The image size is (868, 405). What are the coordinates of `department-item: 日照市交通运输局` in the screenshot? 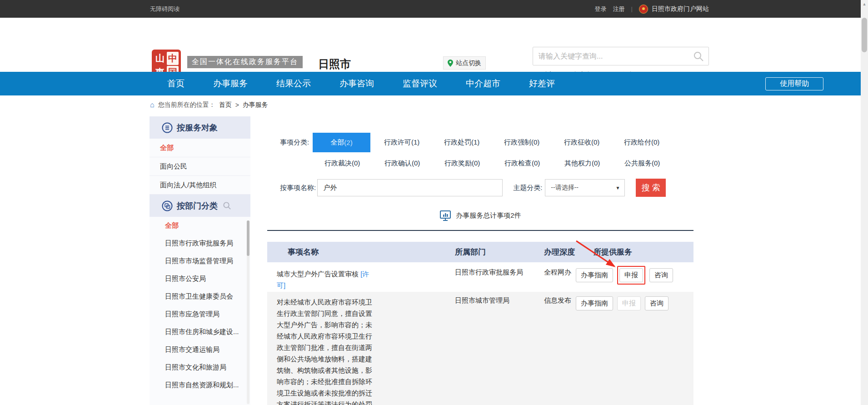 It's located at (200, 350).